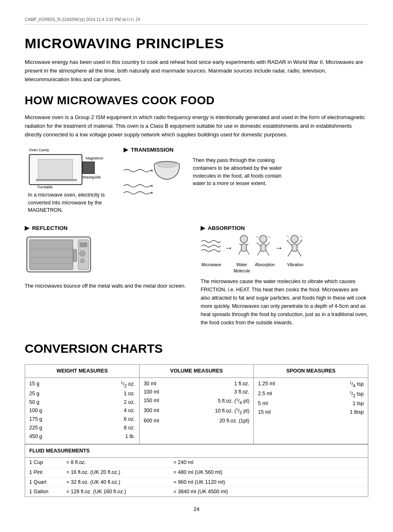 The image size is (393, 532). What do you see at coordinates (211, 268) in the screenshot?
I see `label-microwave: Microwave` at bounding box center [211, 268].